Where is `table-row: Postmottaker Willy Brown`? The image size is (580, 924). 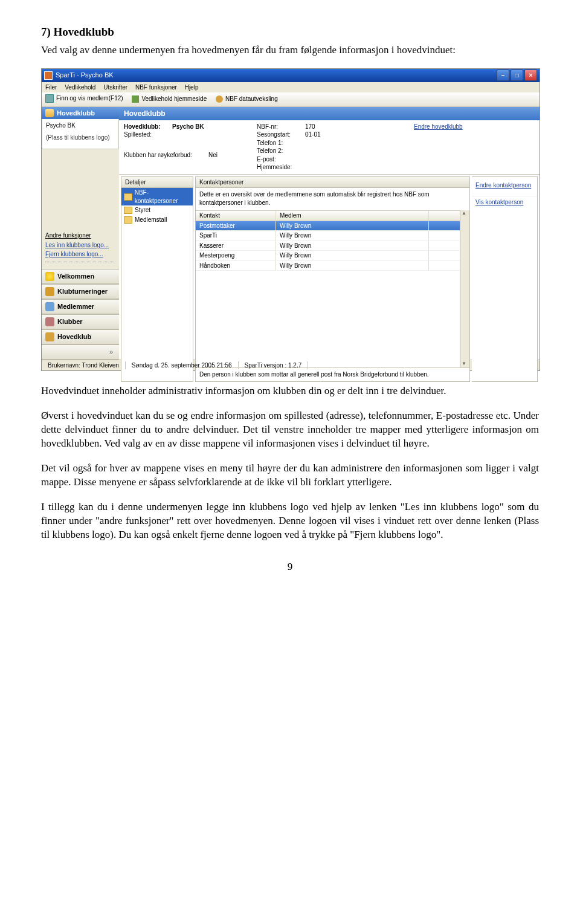 table-row: Postmottaker Willy Brown is located at coordinates (327, 226).